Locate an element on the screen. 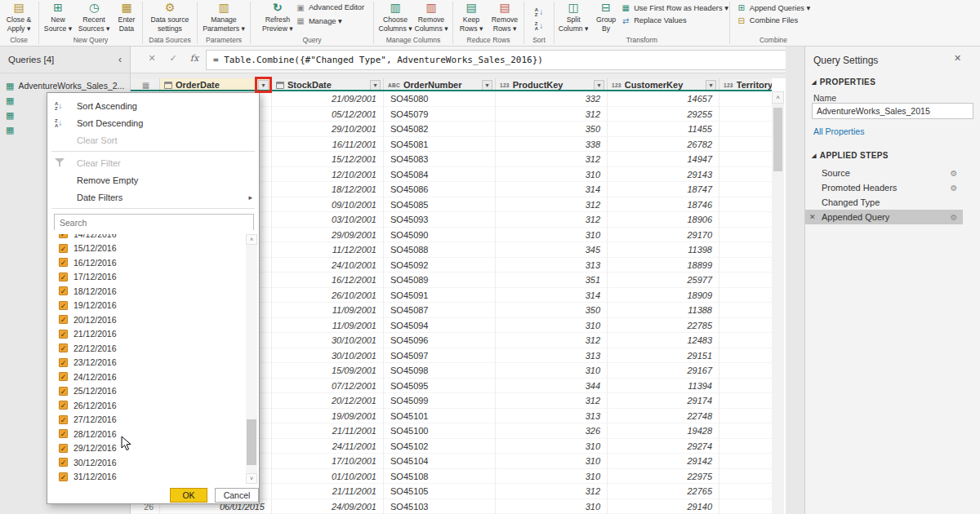 The width and height of the screenshot is (980, 514). applied-step-source: Source ⚙ is located at coordinates (884, 173).